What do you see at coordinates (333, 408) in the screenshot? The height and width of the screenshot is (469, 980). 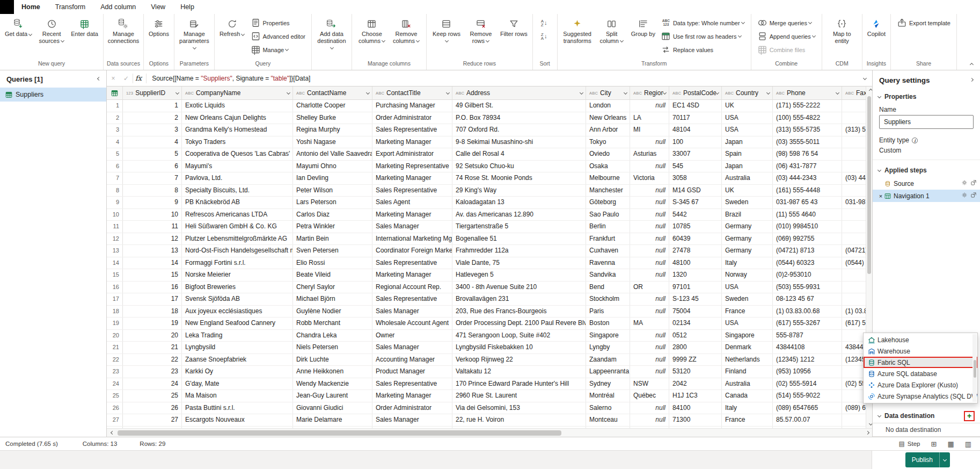 I see `table-cell: Giovanni Giudici` at bounding box center [333, 408].